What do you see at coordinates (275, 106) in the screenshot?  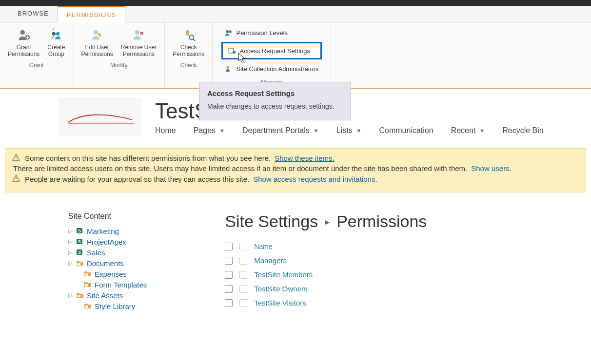 I see `tooltip-body: Make changes to access request settings.` at bounding box center [275, 106].